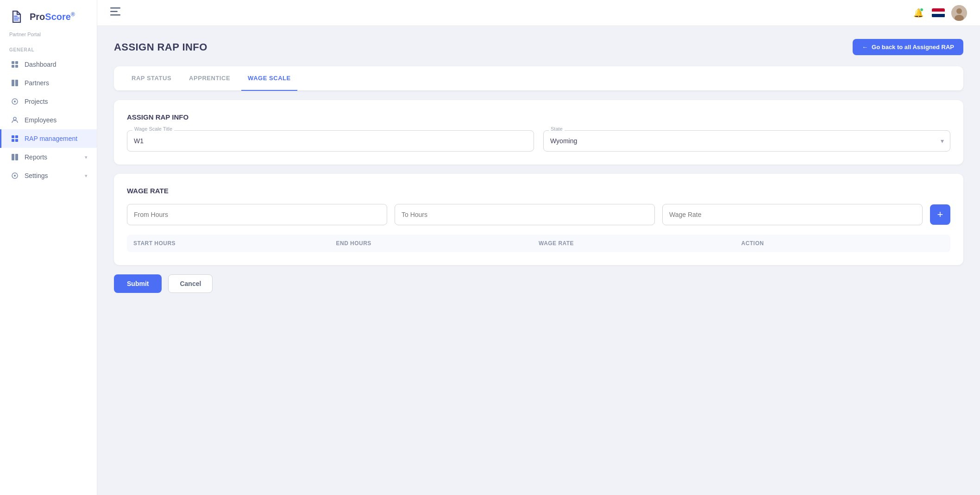 Image resolution: width=980 pixels, height=495 pixels. Describe the element at coordinates (48, 120) in the screenshot. I see `sidebar-item-employees: Employees` at that location.